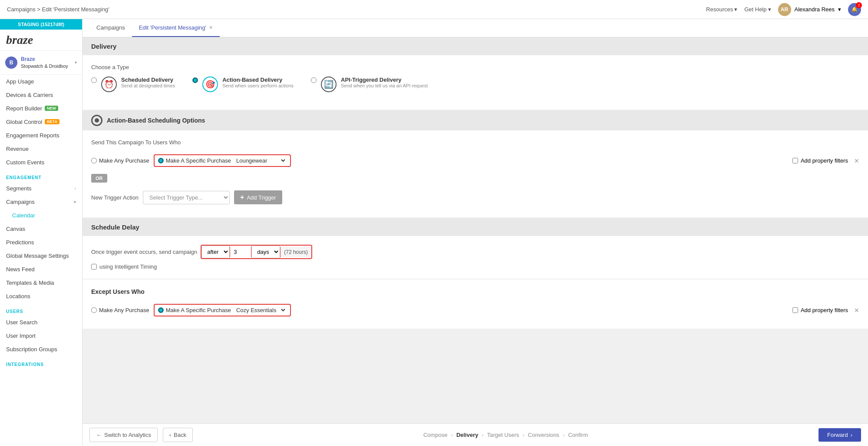 The width and height of the screenshot is (868, 446). What do you see at coordinates (94, 161) in the screenshot?
I see `make-any-purchase-radio` at bounding box center [94, 161].